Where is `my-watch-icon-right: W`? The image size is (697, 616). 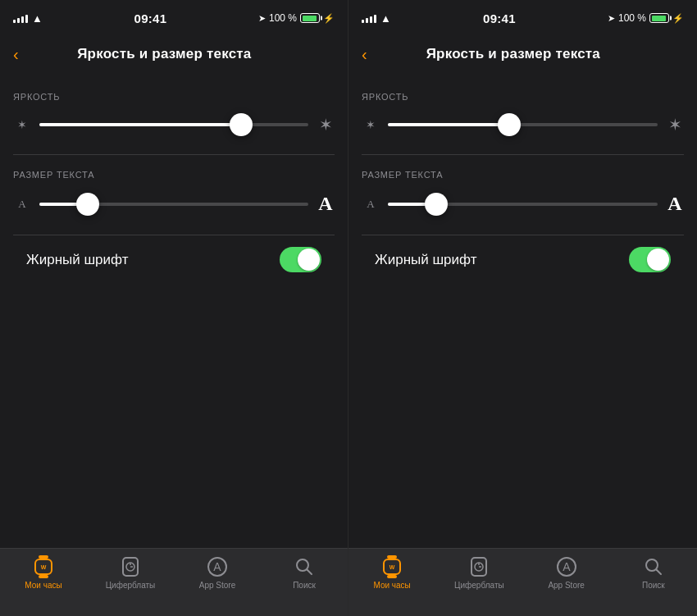 my-watch-icon-right: W is located at coordinates (392, 567).